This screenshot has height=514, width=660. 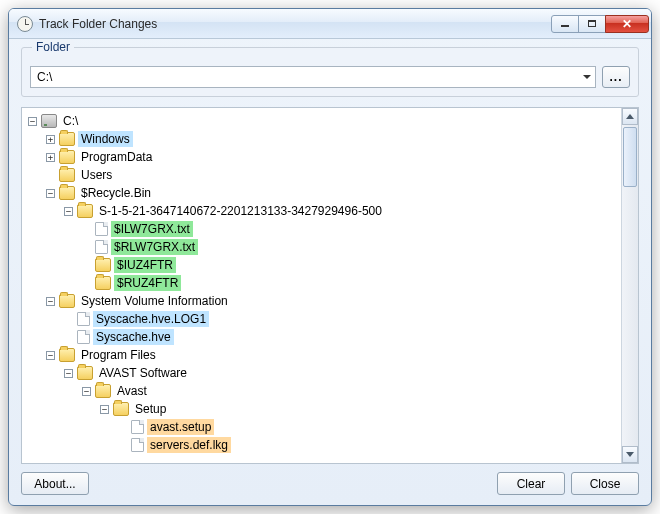 What do you see at coordinates (53, 47) in the screenshot?
I see `folder-group-label: Folder` at bounding box center [53, 47].